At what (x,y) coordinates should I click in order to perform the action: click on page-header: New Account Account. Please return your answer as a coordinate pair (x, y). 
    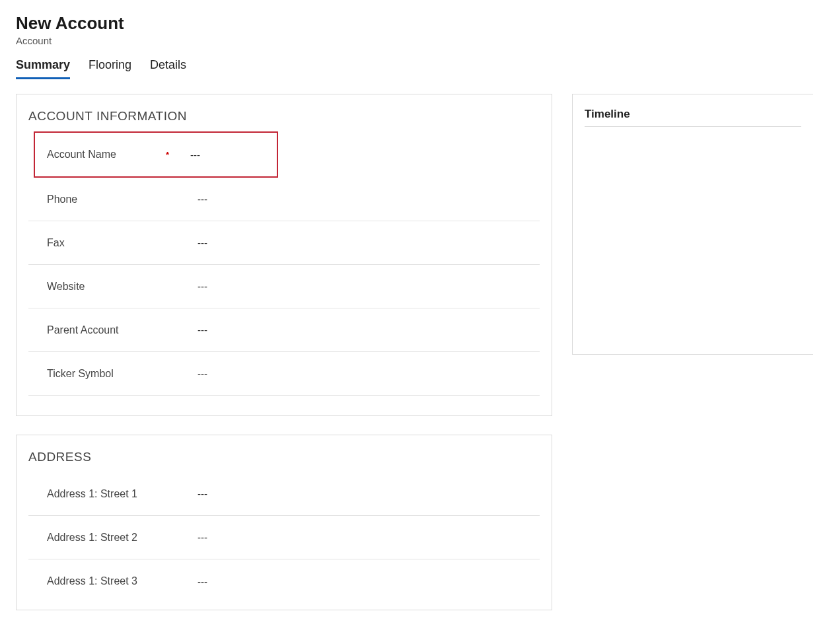
    Looking at the image, I should click on (415, 30).